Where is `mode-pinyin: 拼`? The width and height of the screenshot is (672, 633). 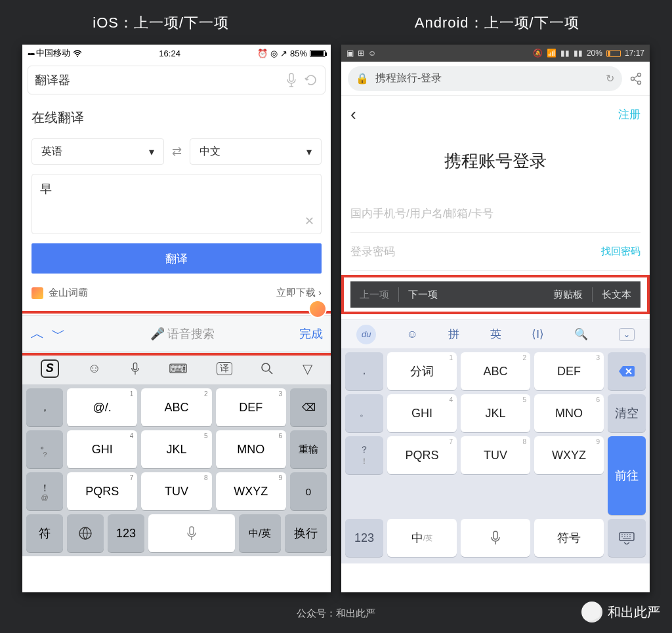 mode-pinyin: 拼 is located at coordinates (454, 335).